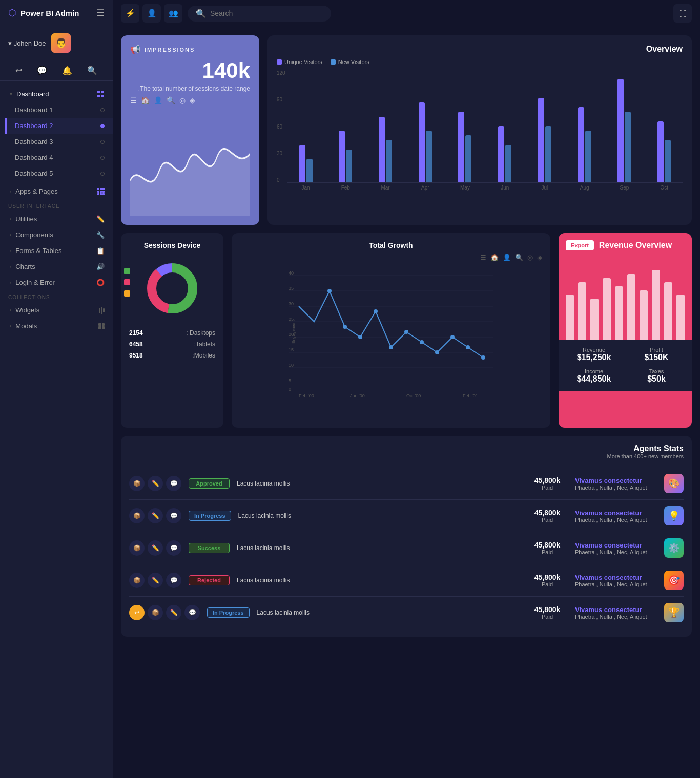 This screenshot has height=778, width=700. Describe the element at coordinates (155, 580) in the screenshot. I see `agent-edit-btn-3: ✏️` at that location.